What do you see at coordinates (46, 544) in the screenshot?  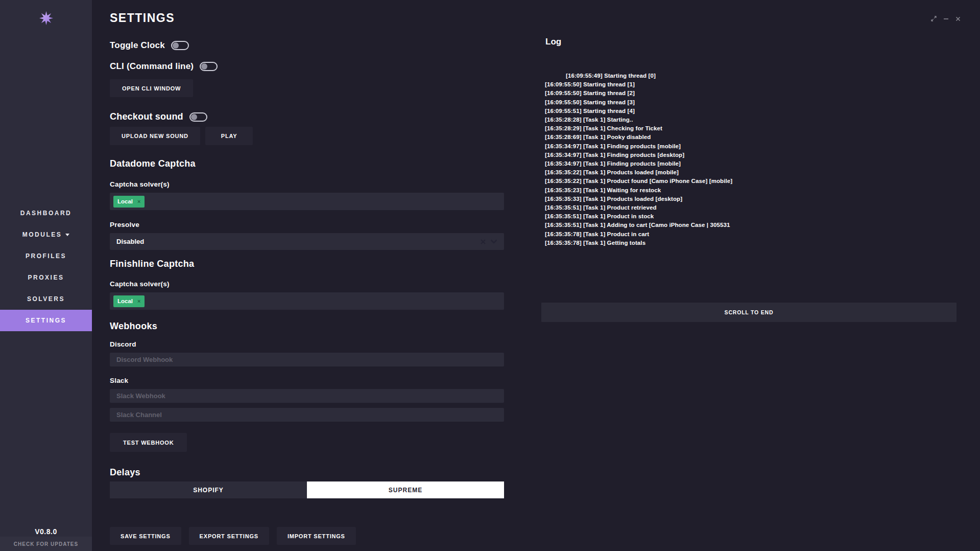 I see `check-for-updates-button: CHECK FOR UPDATES` at bounding box center [46, 544].